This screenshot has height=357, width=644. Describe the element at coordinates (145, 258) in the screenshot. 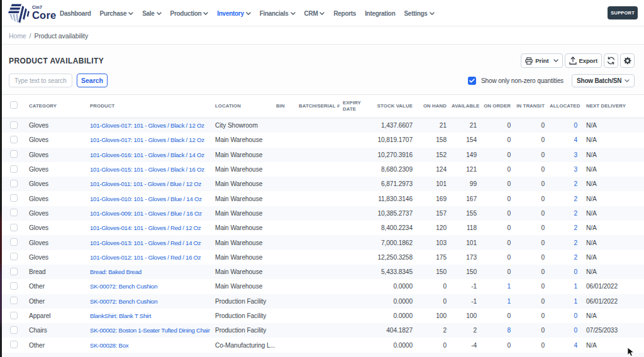

I see `product-link: 101-Gloves-012: 101 - Gloves / Red / 16 …` at that location.